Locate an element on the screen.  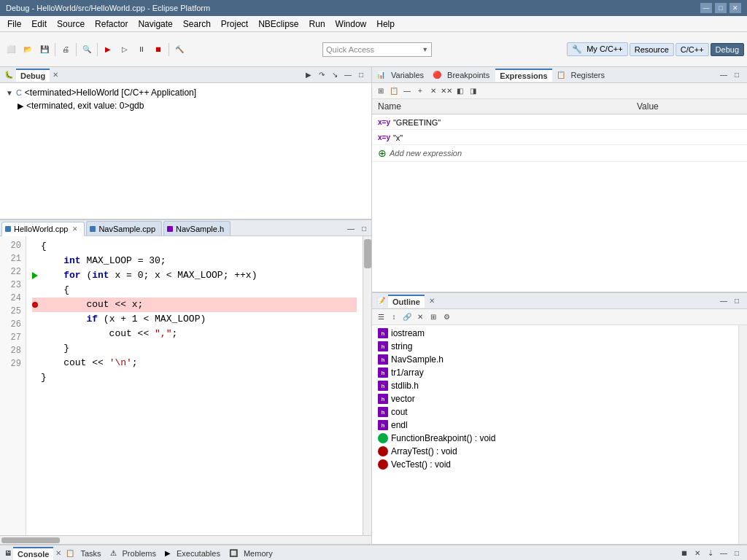
outline-item-vectest: VecTest() : void is located at coordinates (555, 464).